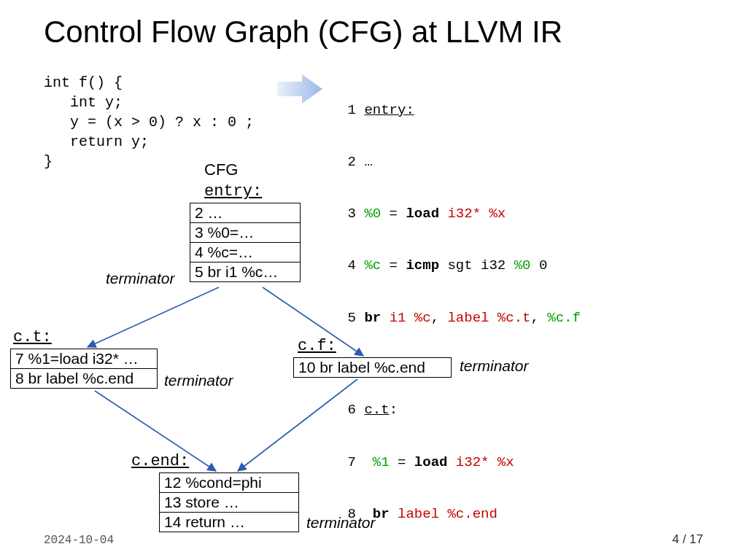 This screenshot has height=560, width=747. I want to click on footer-date: 2024-10-04, so click(79, 540).